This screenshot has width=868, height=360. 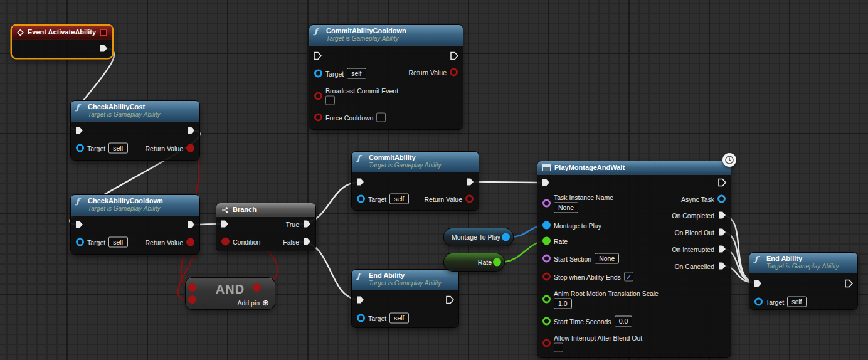 What do you see at coordinates (693, 215) in the screenshot?
I see `on-completed-label: On Completed` at bounding box center [693, 215].